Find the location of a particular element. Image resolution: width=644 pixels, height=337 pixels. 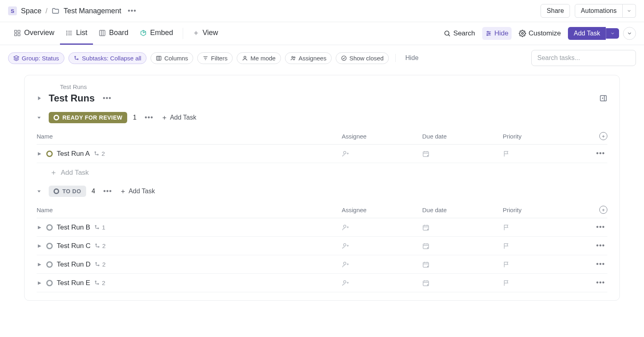

task-name: Test Run E is located at coordinates (73, 283).